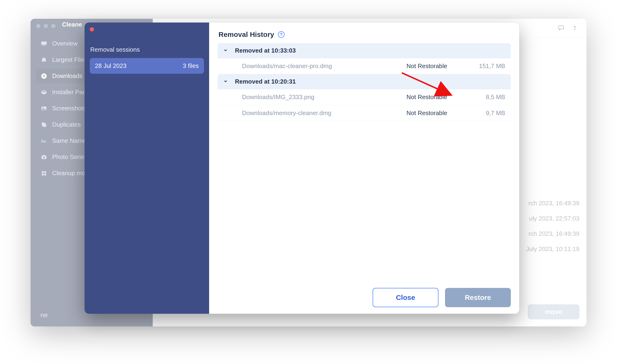 The image size is (617, 364). Describe the element at coordinates (364, 51) in the screenshot. I see `removal-group-header: Removed at 10:33:03` at that location.